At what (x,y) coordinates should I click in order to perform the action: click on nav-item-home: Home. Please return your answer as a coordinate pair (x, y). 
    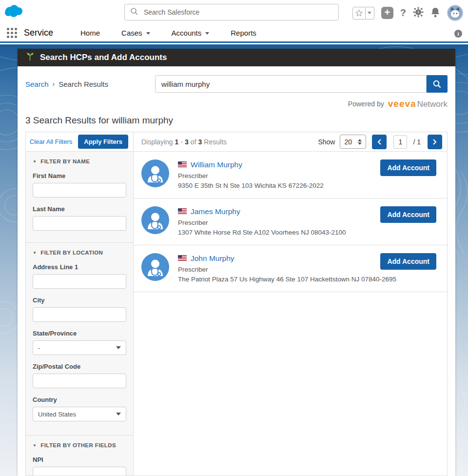
    Looking at the image, I should click on (90, 33).